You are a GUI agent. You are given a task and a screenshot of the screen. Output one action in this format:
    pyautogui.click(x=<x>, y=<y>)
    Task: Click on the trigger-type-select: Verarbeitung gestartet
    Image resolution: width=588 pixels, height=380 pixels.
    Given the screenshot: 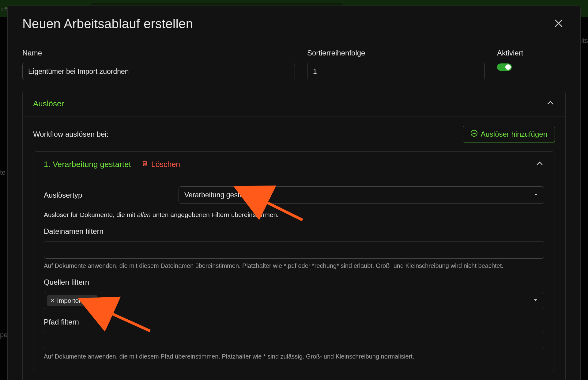 What is the action you would take?
    pyautogui.click(x=361, y=195)
    